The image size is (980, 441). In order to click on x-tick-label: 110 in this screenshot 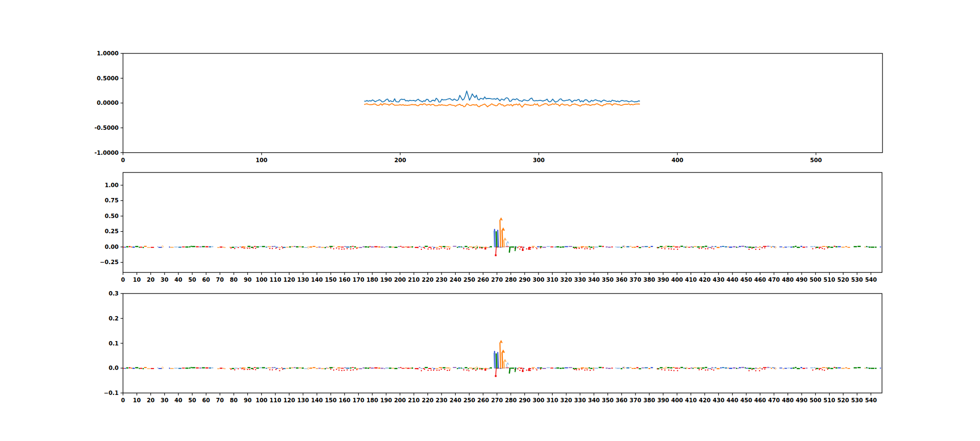, I will do `click(275, 400)`.